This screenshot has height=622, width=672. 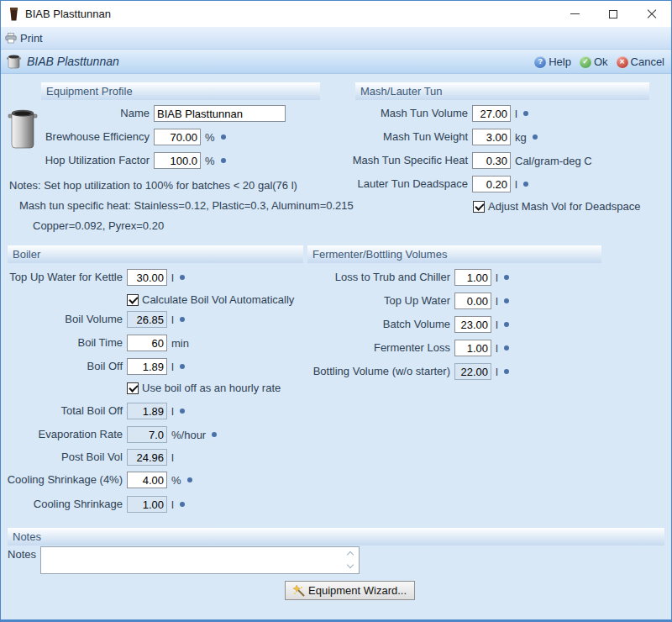 I want to click on fermenter-loss-row: Fermenter Loss l, so click(x=482, y=348).